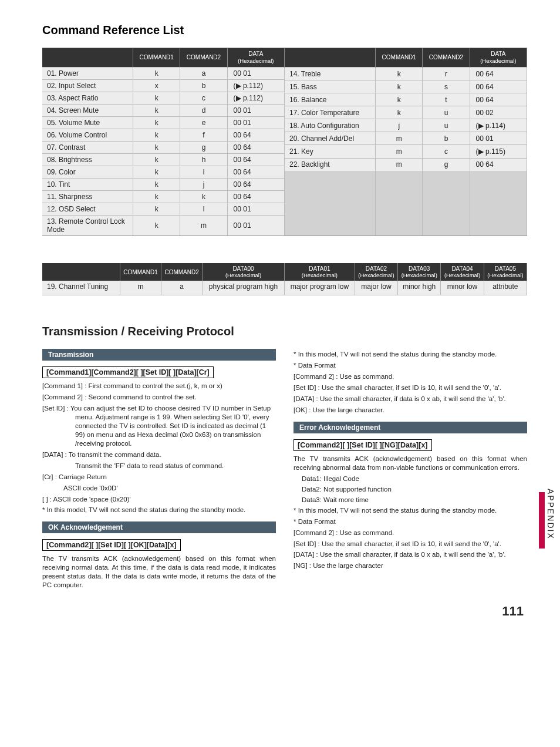 This screenshot has height=747, width=560. What do you see at coordinates (163, 226) in the screenshot?
I see `table-row: 13. Remote Control Lock Modekm00 01` at bounding box center [163, 226].